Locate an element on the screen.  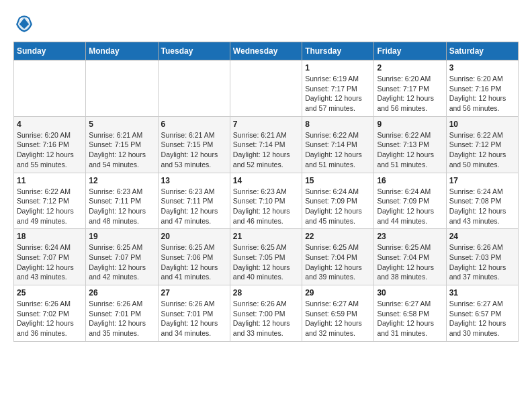
week-row-5: 25Sunrise: 6:26 AMSunset: 7:02 PMDayligh… is located at coordinates (266, 314).